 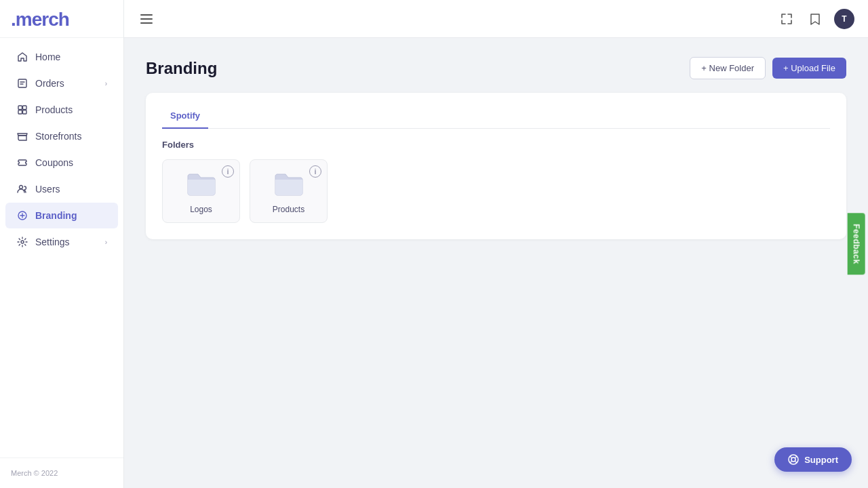 I want to click on card-tabs: Spotify, so click(x=496, y=118).